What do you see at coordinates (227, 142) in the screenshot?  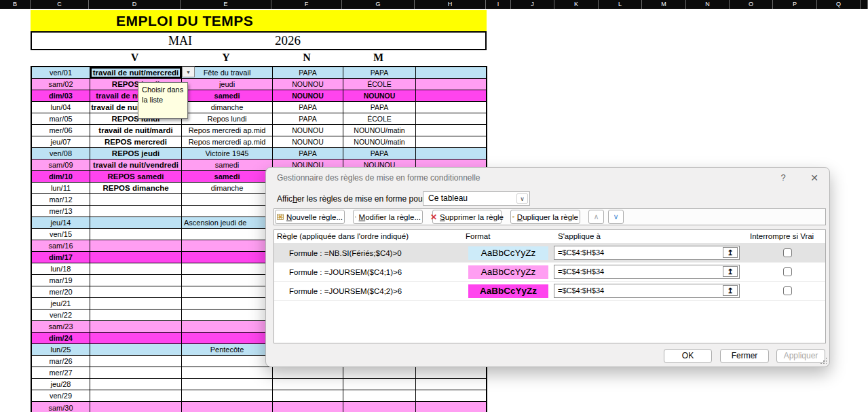 I see `cell-note-jeu-07: Repos mercredi ap.mid` at bounding box center [227, 142].